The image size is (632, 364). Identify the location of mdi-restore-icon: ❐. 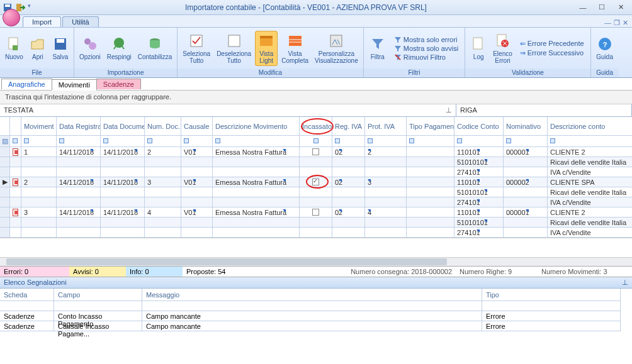
(617, 23).